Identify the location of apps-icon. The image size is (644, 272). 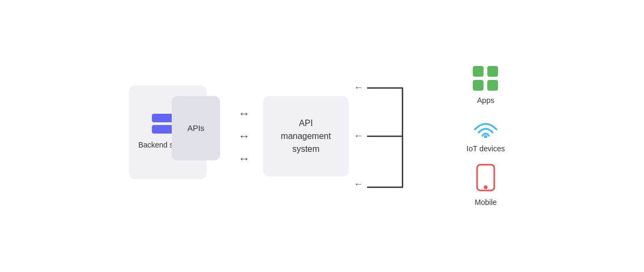
(486, 79).